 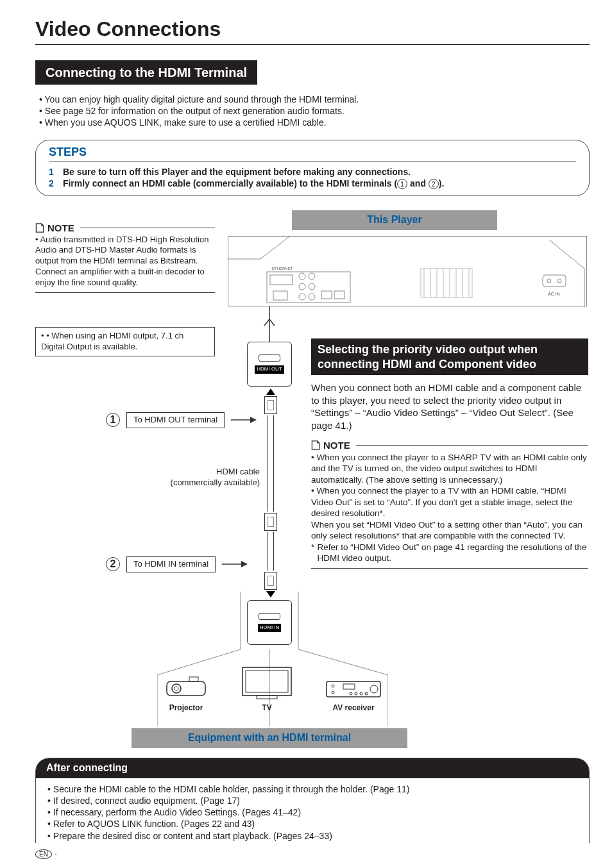 I want to click on step-num: 1, so click(x=55, y=172).